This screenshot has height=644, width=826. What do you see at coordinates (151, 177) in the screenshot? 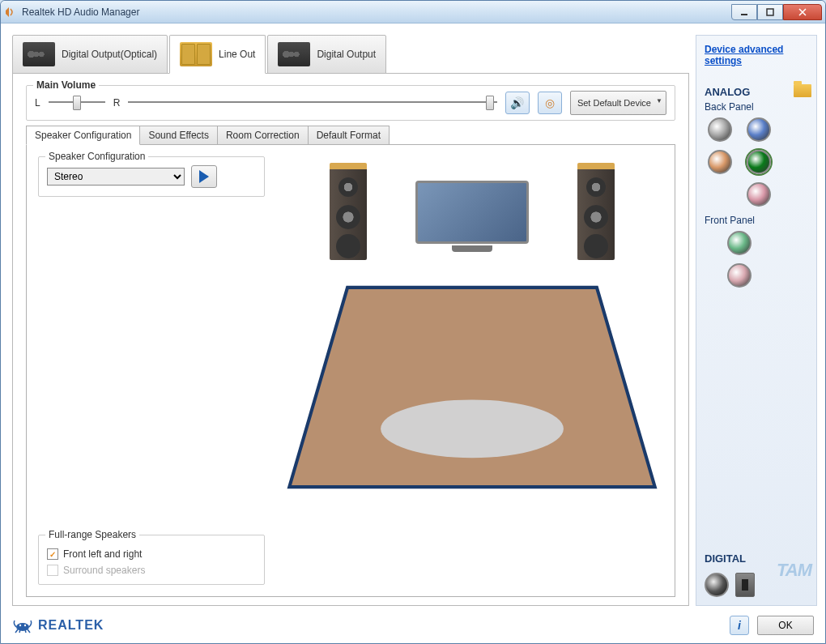
I see `speaker-config-group: Speaker Configuration Stereo` at bounding box center [151, 177].